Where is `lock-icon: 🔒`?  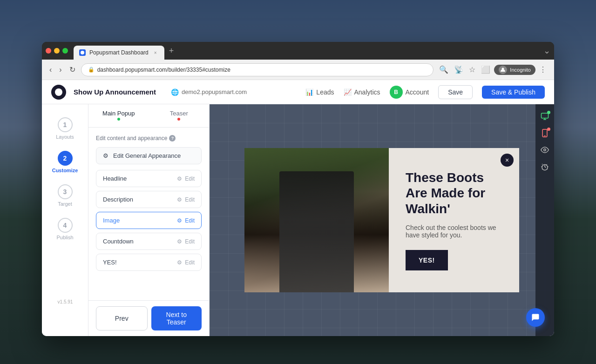 lock-icon: 🔒 is located at coordinates (91, 70).